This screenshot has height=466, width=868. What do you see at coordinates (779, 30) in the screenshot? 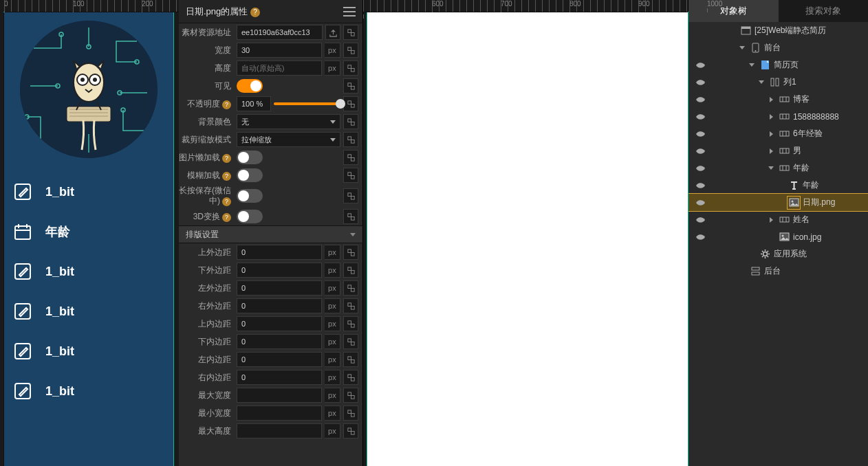
I see `tree-node: [25]Web端静态简历` at bounding box center [779, 30].